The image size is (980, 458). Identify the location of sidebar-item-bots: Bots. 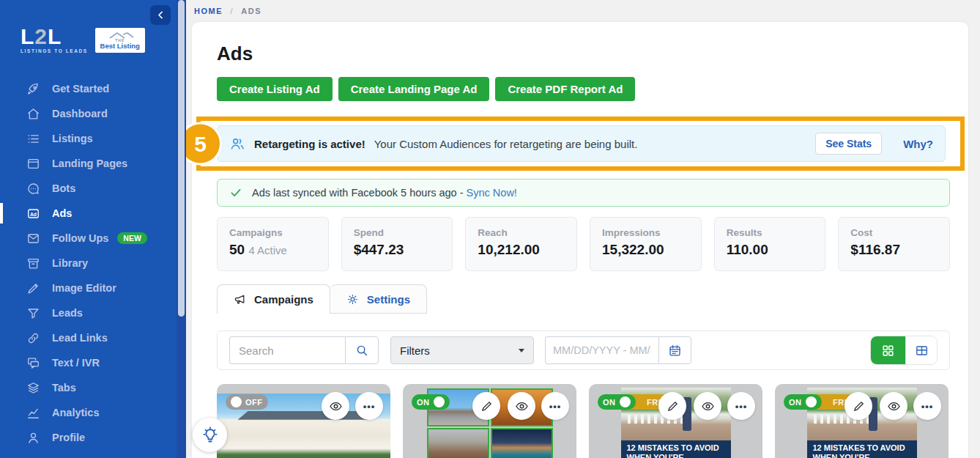
(88, 188).